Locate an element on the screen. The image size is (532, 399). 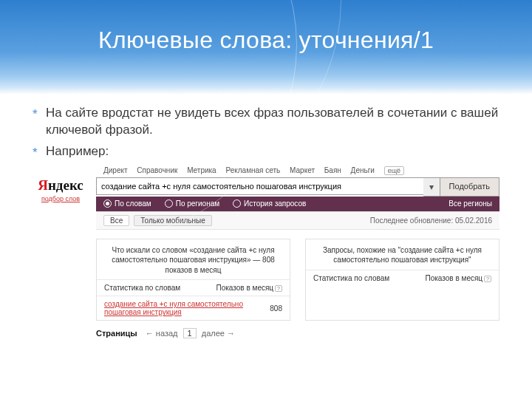
bullet-1: На сайте вродстат не увидеть всех фраз п… is located at coordinates (266, 122).